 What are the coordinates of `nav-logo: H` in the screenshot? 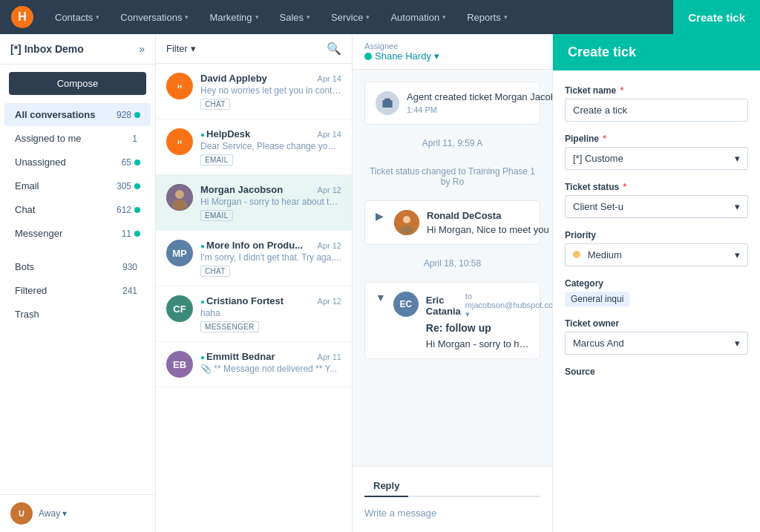 It's located at (22, 17).